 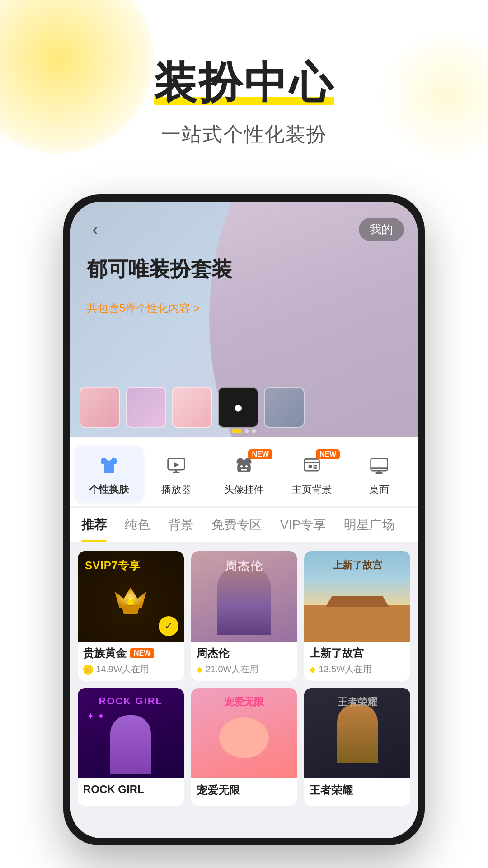 What do you see at coordinates (357, 565) in the screenshot?
I see `palace-banner-text: 上新了故宫` at bounding box center [357, 565].